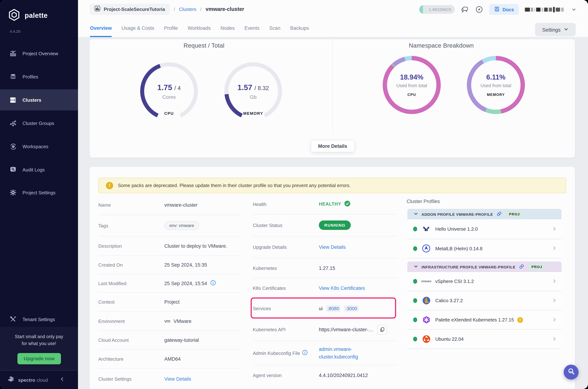 Image resolution: width=588 pixels, height=389 pixels. Describe the element at coordinates (138, 28) in the screenshot. I see `tab-usage-costs: Usage & Costs` at that location.